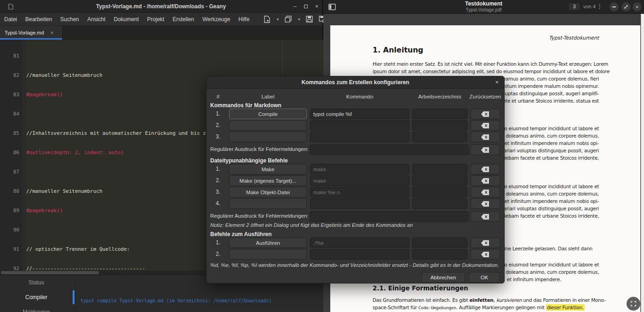  I want to click on geany-titlebar: Typst-Vorlage.md - /home/ralf/Downloads …, so click(161, 6).